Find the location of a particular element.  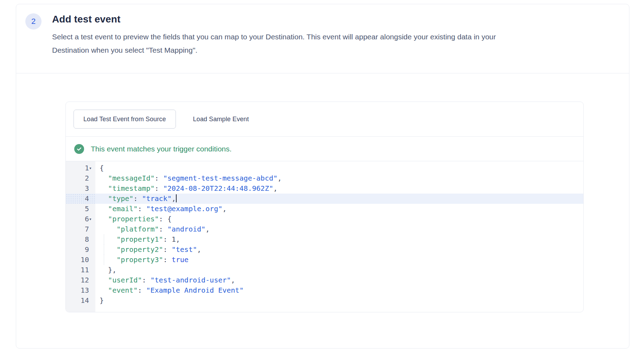

code-line: 7 "platform": "android", is located at coordinates (324, 229).